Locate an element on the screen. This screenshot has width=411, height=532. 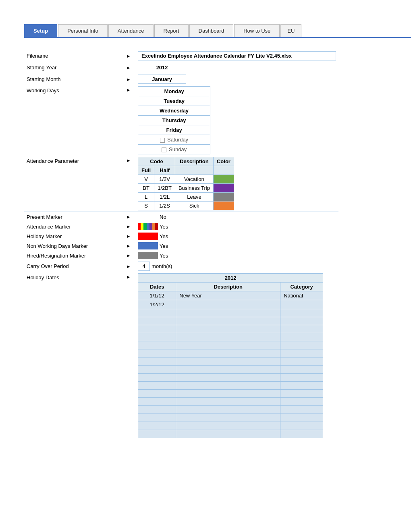
hired-resignation-marker-row: Hired/Resignation Marker ► Yes is located at coordinates (181, 256).